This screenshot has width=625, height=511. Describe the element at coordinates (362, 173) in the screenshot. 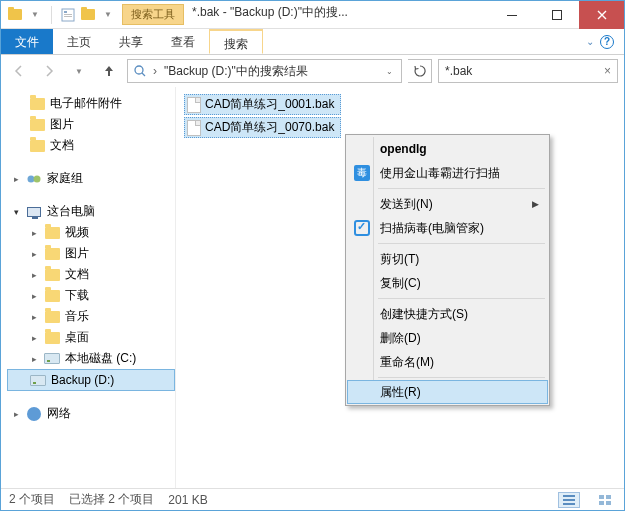

I see `kingsoft-icon: 毒` at that location.